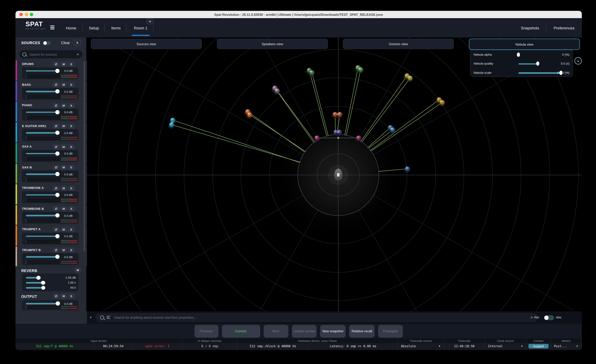 This screenshot has height=364, width=596. Describe the element at coordinates (84, 157) in the screenshot. I see `sidebar-scrollbar` at that location.